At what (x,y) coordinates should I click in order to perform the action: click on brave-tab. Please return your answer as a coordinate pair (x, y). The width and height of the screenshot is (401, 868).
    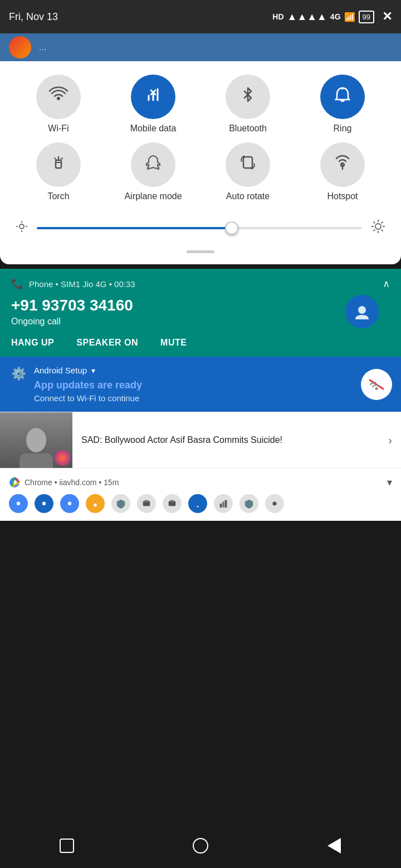
    Looking at the image, I should click on (95, 504).